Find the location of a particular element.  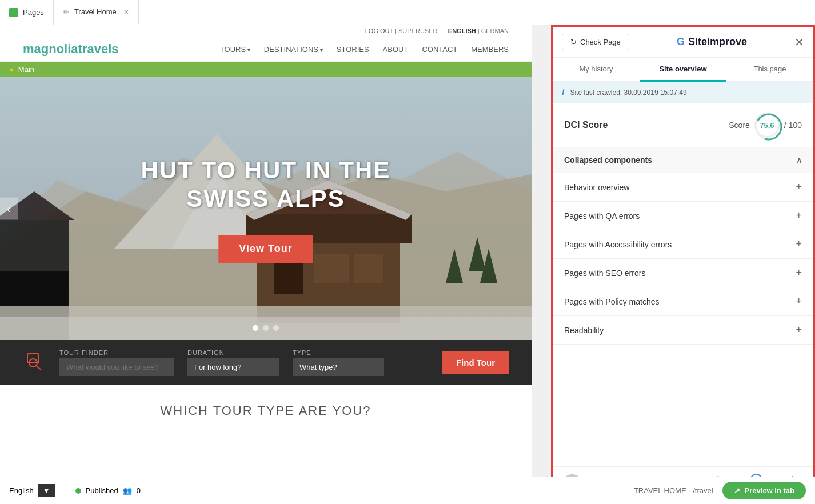

tab-my-history: My history is located at coordinates (596, 70).